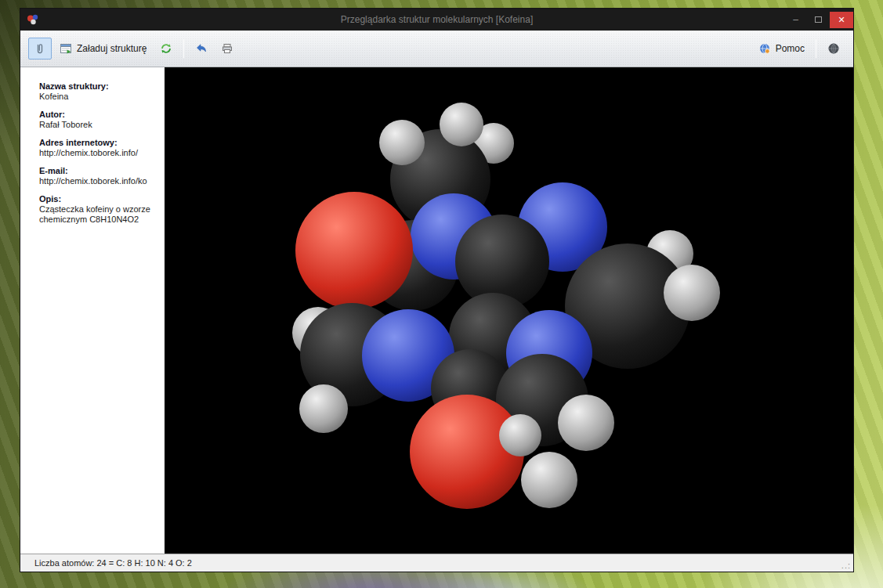 This screenshot has height=588, width=883. I want to click on sidebar-field: Opis:Cząsteczka kofeiny o wzorze chemicz…, so click(98, 210).